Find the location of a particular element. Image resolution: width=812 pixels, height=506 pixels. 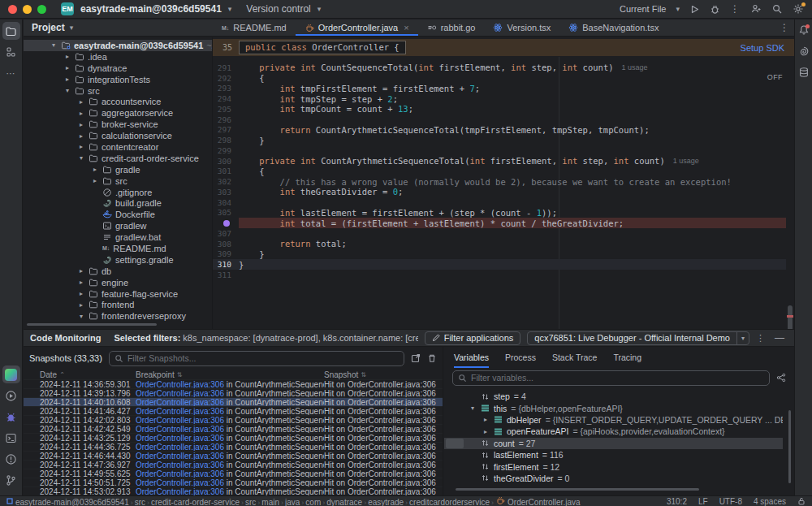

editor-tab: Version.tsx is located at coordinates (521, 28).